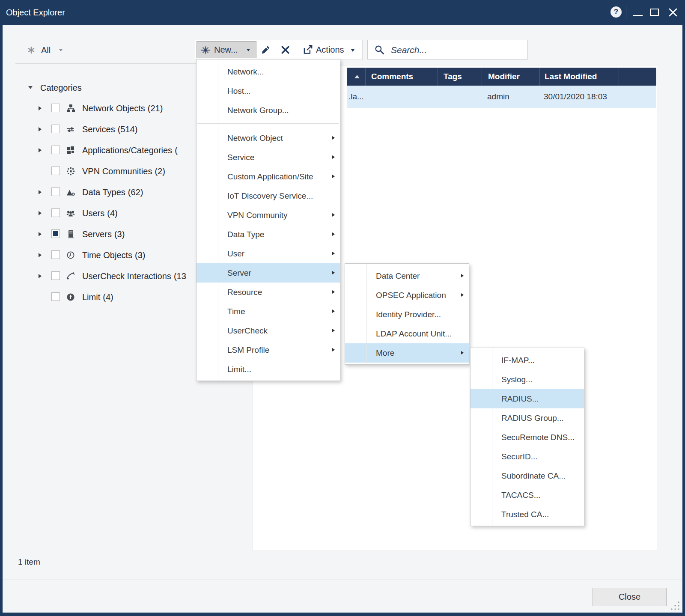 This screenshot has height=616, width=685. Describe the element at coordinates (342, 12) in the screenshot. I see `titlebar: Object Explorer ?` at that location.